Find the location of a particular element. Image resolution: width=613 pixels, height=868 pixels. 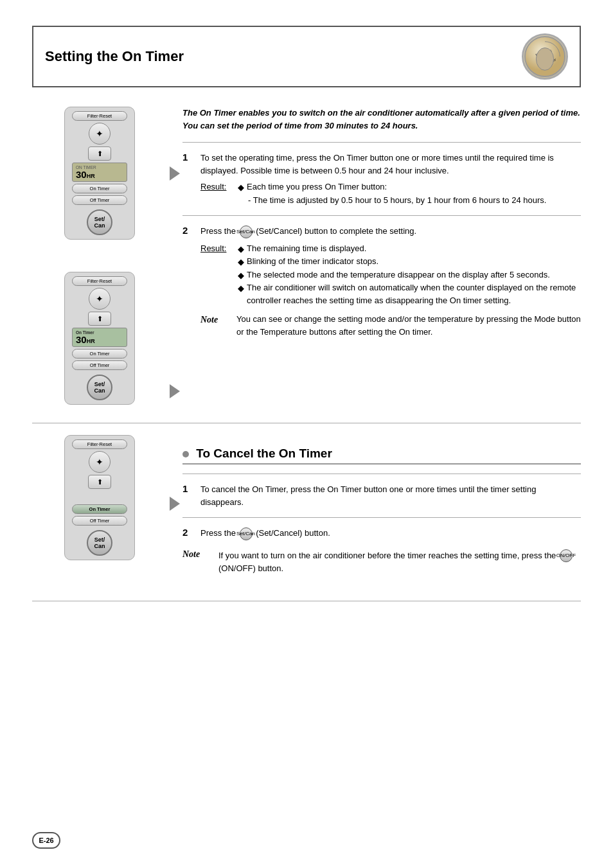

set-cancel-icon-inline-2: Set/Can is located at coordinates (246, 534).